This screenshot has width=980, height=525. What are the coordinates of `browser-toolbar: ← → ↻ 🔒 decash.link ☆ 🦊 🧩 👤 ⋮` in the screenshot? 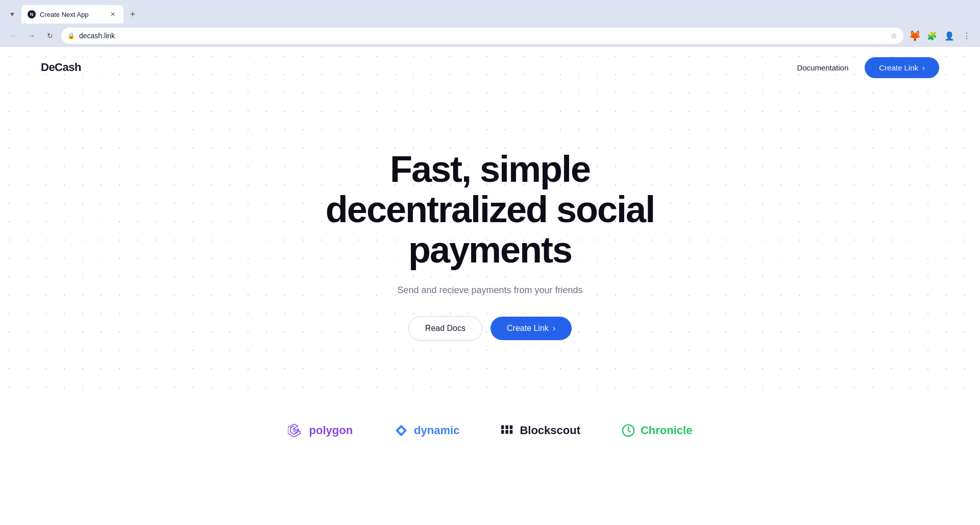 It's located at (490, 36).